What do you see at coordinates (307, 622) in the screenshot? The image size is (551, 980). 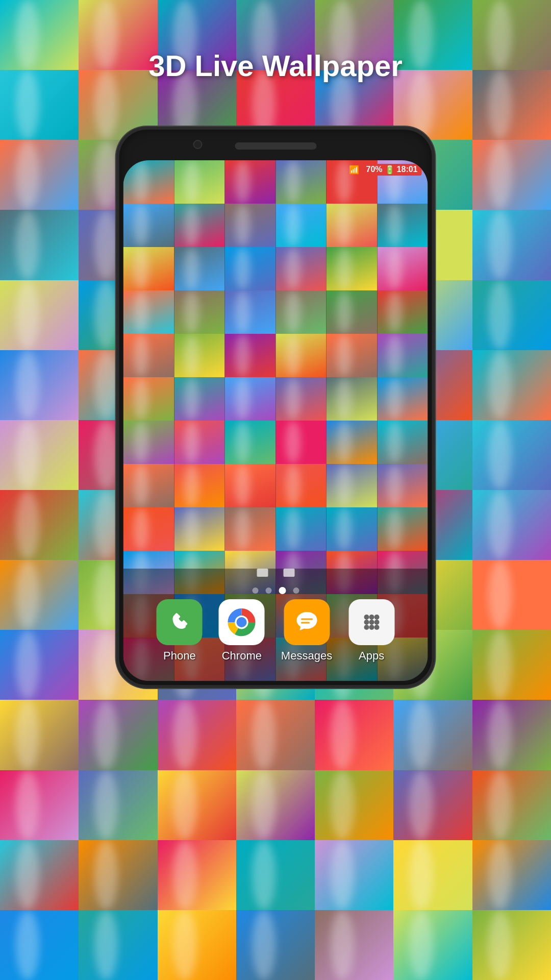 I see `messages-icon` at bounding box center [307, 622].